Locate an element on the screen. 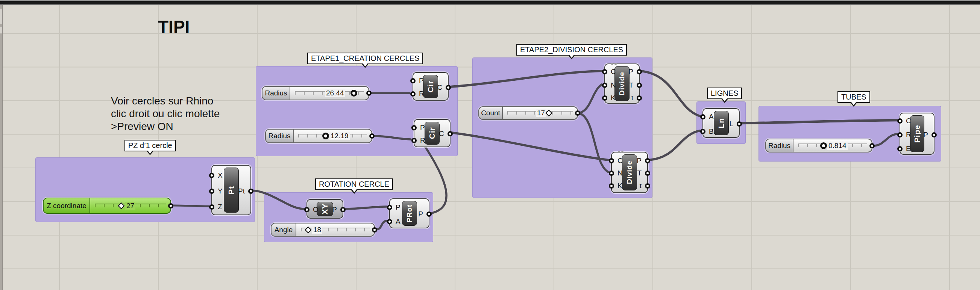 This screenshot has height=290, width=980. slider-radius-large: Radius 26.44 is located at coordinates (316, 93).